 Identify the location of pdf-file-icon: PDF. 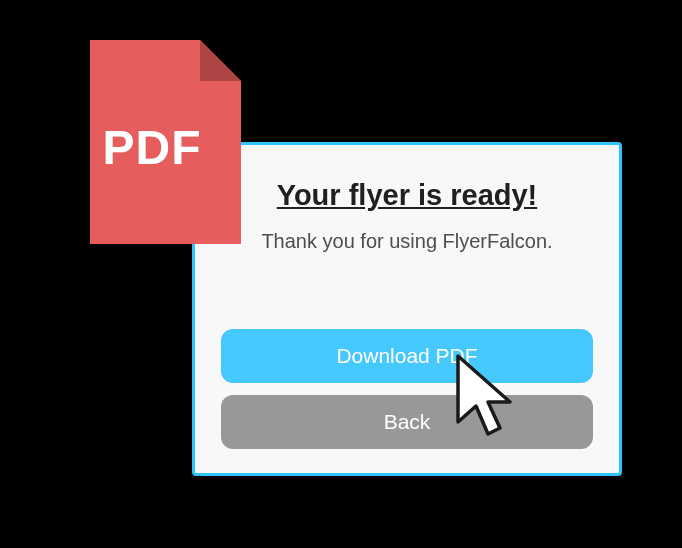
(166, 142).